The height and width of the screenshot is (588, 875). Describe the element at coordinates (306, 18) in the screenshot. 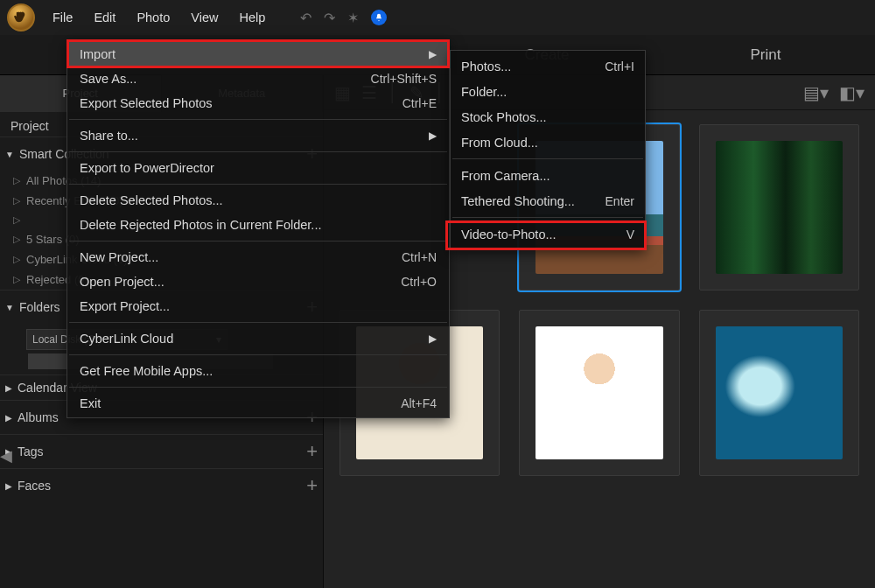

I see `undo-icon: ↶` at that location.